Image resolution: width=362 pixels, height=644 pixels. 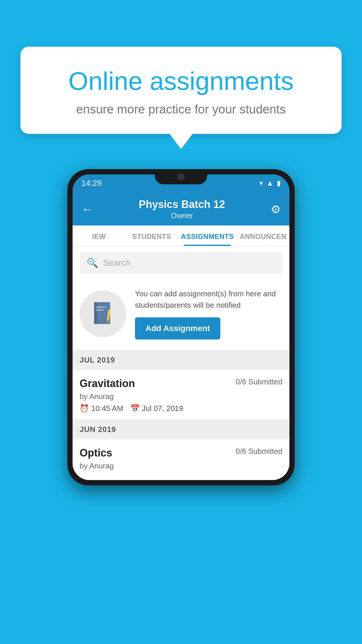 I want to click on assignment-row1-optics: Optics 0/6 Submitted, so click(x=181, y=453).